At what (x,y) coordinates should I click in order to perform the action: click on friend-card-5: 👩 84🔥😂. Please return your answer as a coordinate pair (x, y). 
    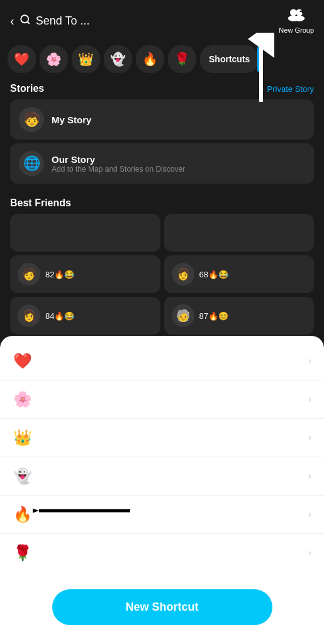
    Looking at the image, I should click on (86, 316).